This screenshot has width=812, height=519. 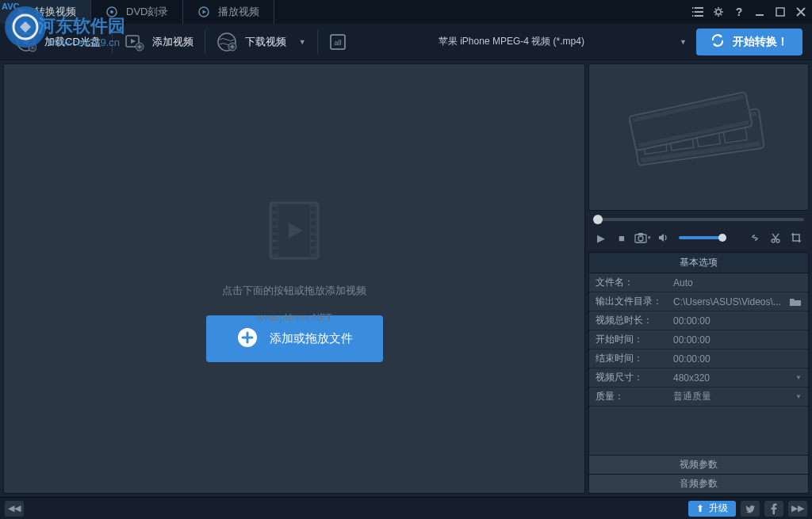 What do you see at coordinates (26, 42) in the screenshot?
I see `cd-icon: +` at bounding box center [26, 42].